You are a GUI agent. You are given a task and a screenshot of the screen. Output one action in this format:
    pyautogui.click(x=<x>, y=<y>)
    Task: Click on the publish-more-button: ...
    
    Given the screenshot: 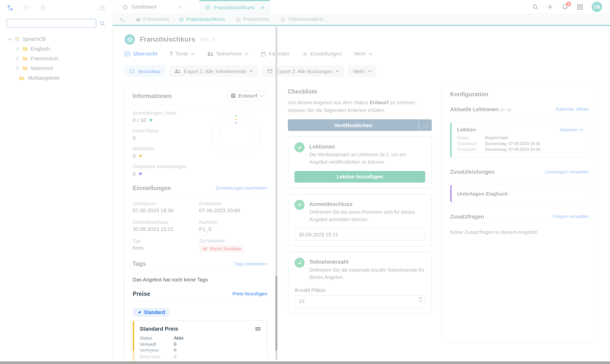 What is the action you would take?
    pyautogui.click(x=425, y=125)
    